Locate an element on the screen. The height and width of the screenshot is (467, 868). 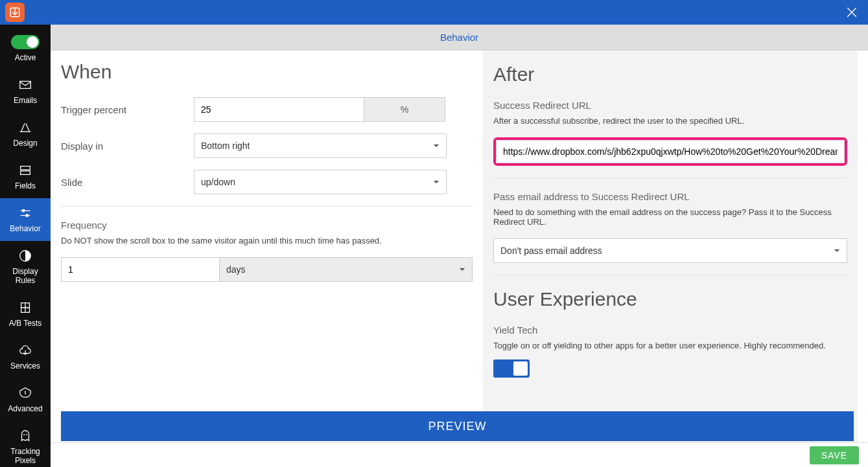
display-in-value: Bottom right is located at coordinates (226, 146).